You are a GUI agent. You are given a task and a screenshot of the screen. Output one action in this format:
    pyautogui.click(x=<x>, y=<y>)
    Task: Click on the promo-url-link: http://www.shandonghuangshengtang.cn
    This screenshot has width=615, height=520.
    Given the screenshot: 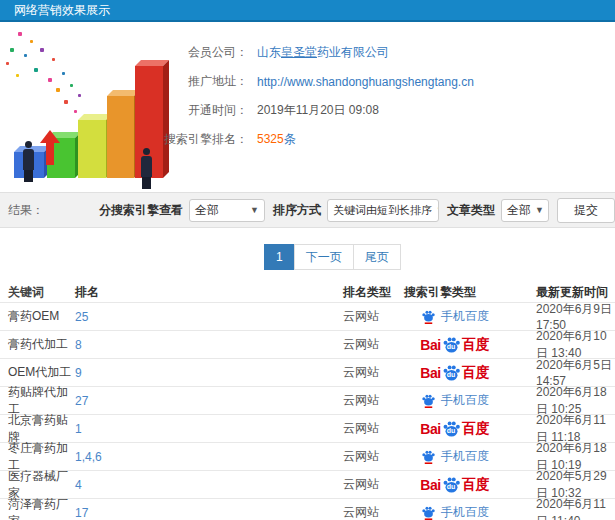 What is the action you would take?
    pyautogui.click(x=366, y=82)
    